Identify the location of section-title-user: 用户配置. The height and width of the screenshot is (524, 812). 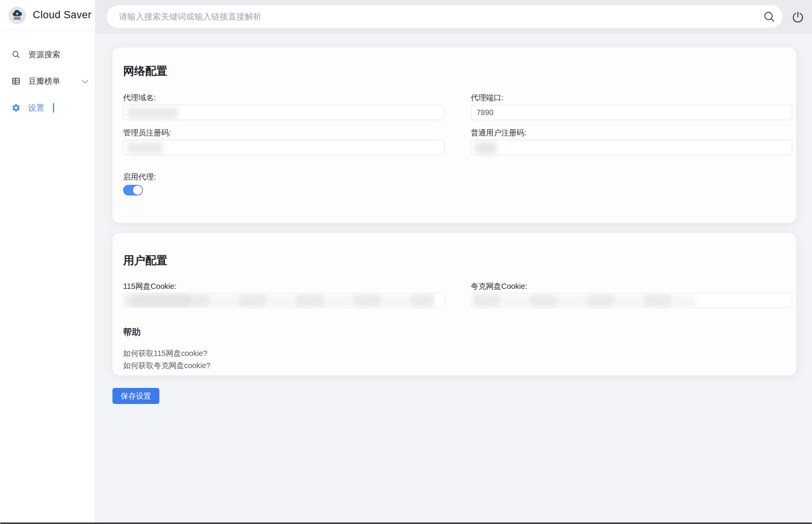
(145, 261).